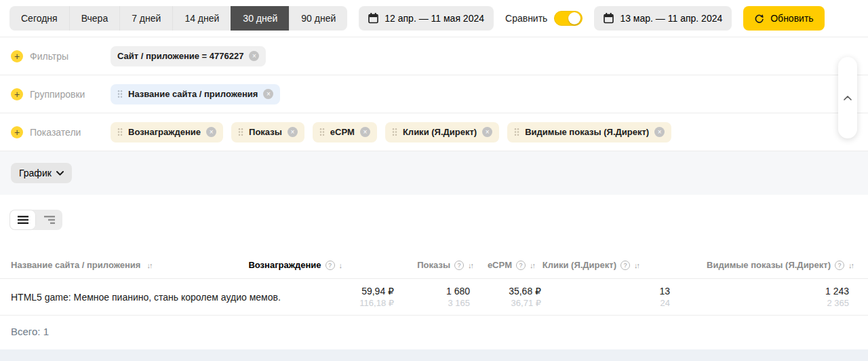 This screenshot has width=868, height=361. I want to click on footer-strip, so click(434, 356).